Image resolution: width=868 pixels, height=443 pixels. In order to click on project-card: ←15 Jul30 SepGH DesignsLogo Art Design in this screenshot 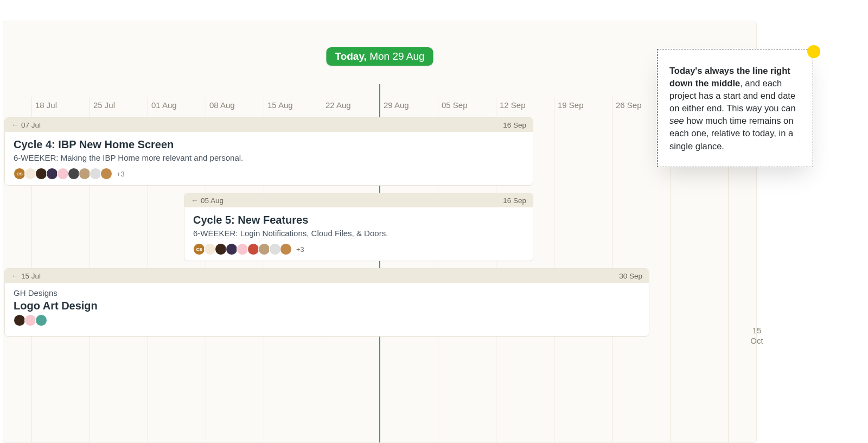, I will do `click(327, 302)`.